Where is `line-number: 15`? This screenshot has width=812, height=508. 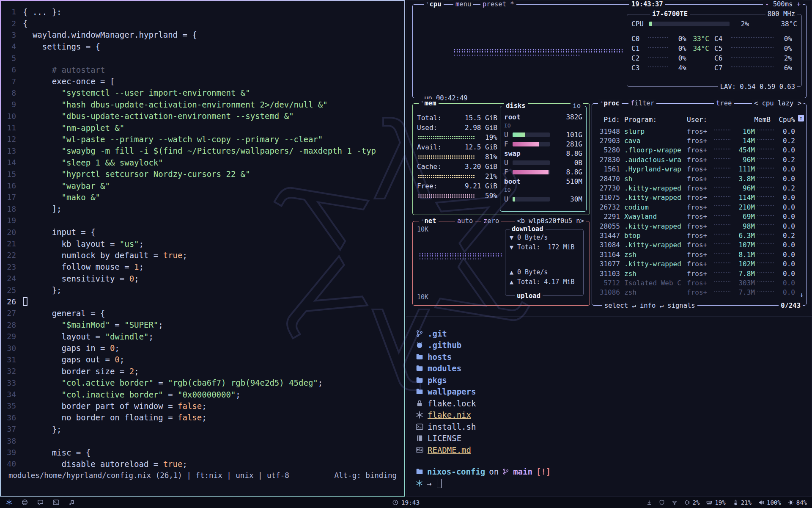 line-number: 15 is located at coordinates (12, 174).